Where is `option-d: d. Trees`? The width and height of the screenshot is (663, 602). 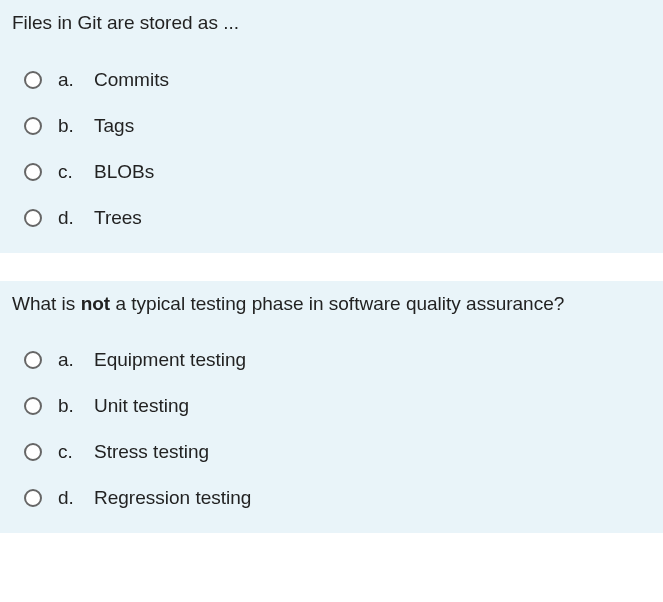
option-d: d. Trees is located at coordinates (338, 218).